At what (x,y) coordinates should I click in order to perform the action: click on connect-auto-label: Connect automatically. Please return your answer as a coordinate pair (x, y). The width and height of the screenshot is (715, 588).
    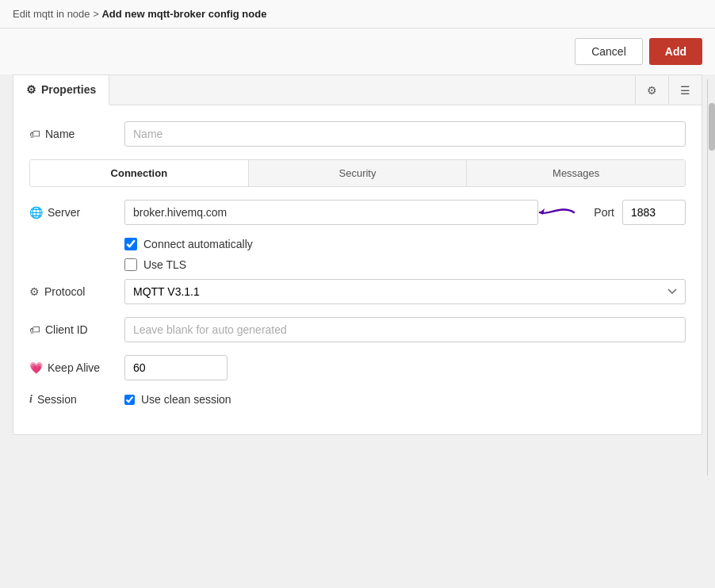
    Looking at the image, I should click on (198, 244).